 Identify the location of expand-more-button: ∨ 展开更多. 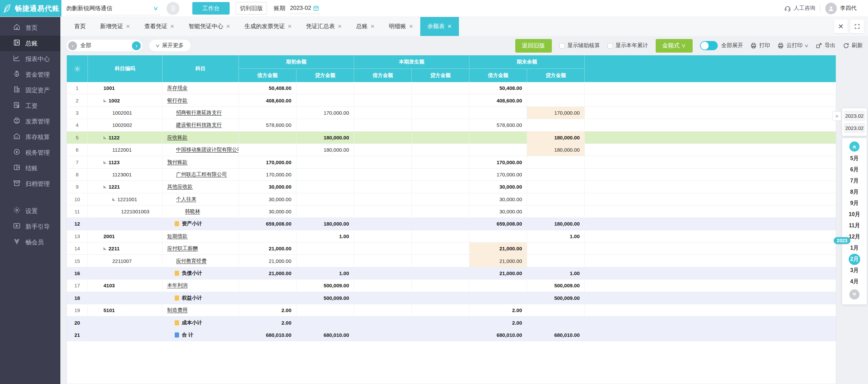
(170, 45).